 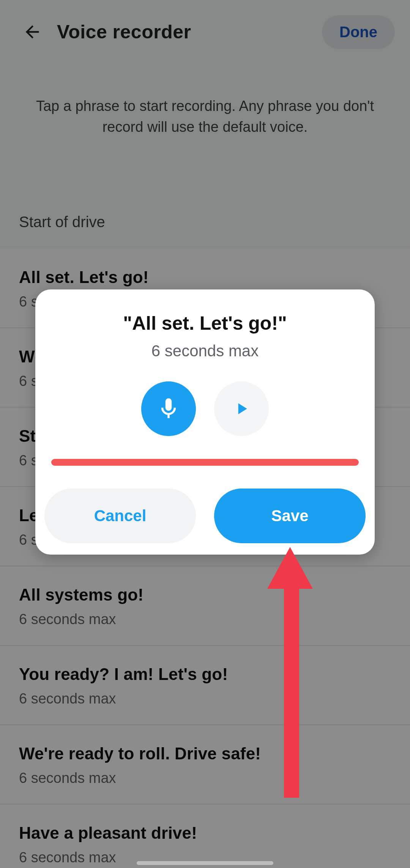 What do you see at coordinates (120, 516) in the screenshot?
I see `cancel-button: Cancel` at bounding box center [120, 516].